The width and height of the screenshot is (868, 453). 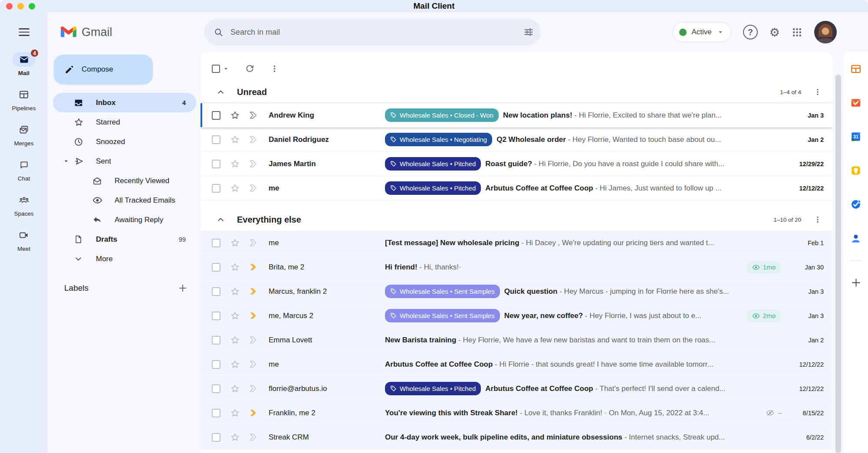 I want to click on rail-item-spaces: Spaces, so click(x=24, y=205).